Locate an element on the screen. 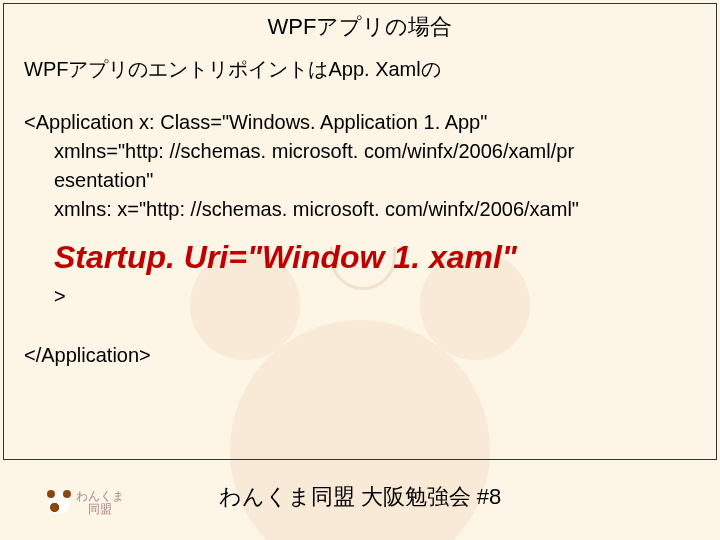 This screenshot has height=540, width=720. footer-title: わんくま同盟 大阪勉強会 #8 is located at coordinates (360, 497).